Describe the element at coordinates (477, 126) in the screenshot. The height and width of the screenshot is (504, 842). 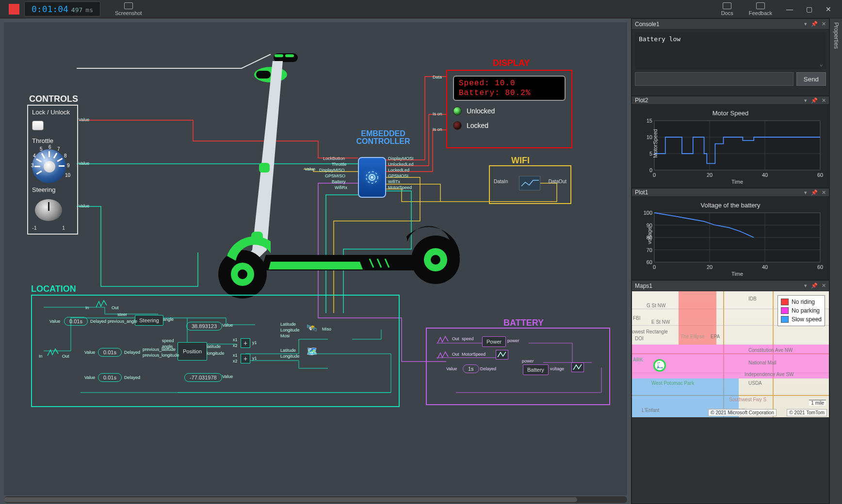
I see `locked-label: Locked` at that location.